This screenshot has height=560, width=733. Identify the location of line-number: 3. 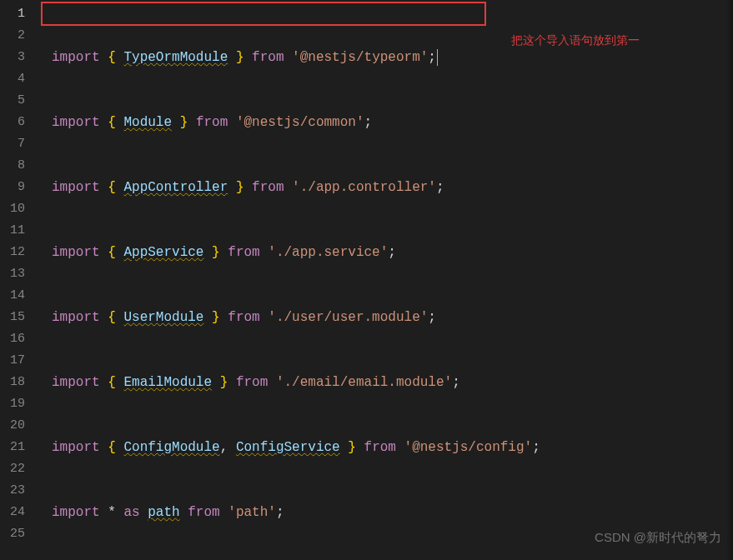
(13, 58).